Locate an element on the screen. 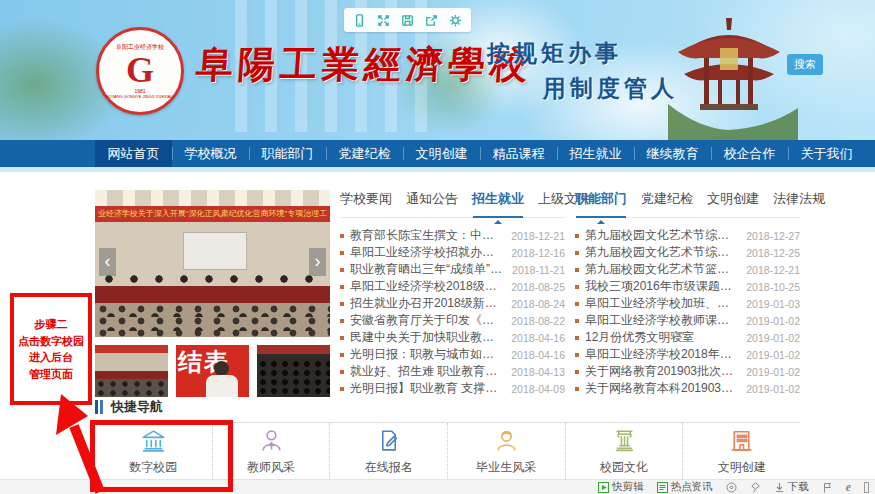  nav-item-party-discipline: 党建纪检 is located at coordinates (364, 154).